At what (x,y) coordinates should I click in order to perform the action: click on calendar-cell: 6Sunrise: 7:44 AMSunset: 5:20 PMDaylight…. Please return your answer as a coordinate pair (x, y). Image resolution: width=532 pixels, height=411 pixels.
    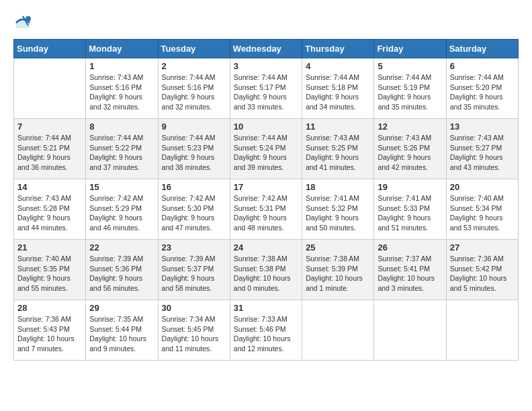
    Looking at the image, I should click on (482, 89).